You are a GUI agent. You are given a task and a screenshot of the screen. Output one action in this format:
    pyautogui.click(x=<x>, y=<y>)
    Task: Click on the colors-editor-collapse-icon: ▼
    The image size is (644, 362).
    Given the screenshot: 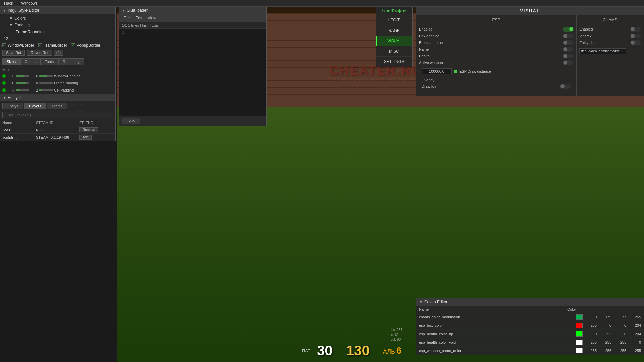 What is the action you would take?
    pyautogui.click(x=421, y=302)
    